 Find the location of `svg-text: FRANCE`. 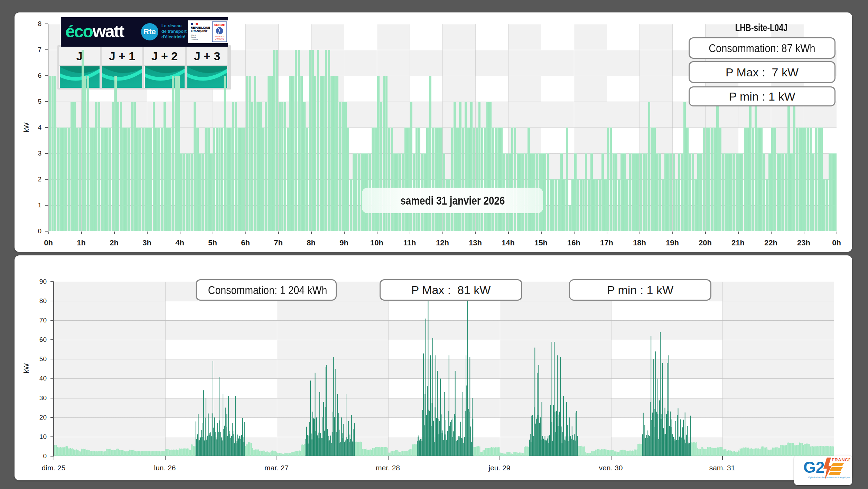

svg-text: FRANCE is located at coordinates (841, 460).